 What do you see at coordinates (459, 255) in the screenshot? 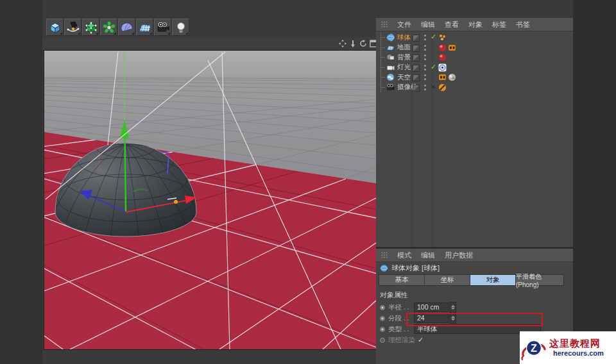
I see `am-menu-userdata: 用户数据` at bounding box center [459, 255].